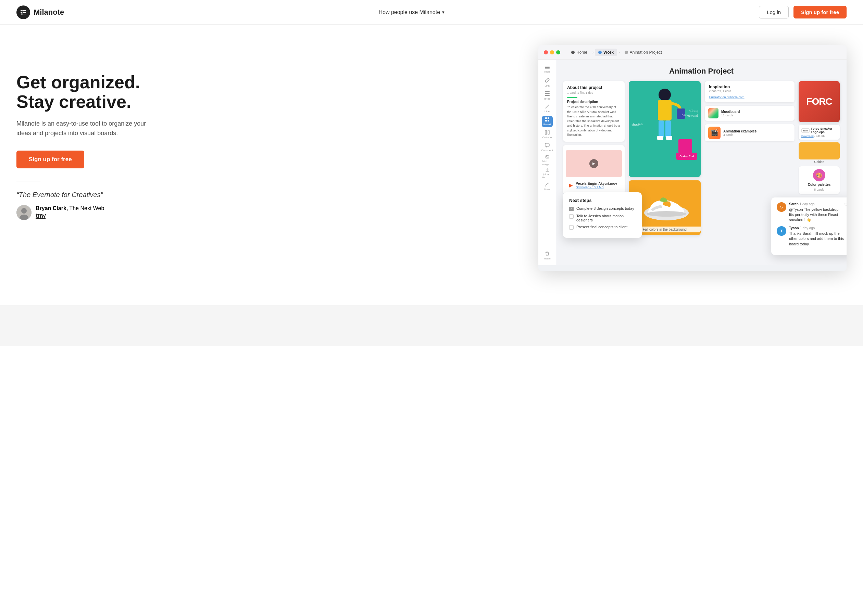 This screenshot has width=863, height=616. What do you see at coordinates (819, 175) in the screenshot?
I see `color-palettes-icon: 🎨` at bounding box center [819, 175].